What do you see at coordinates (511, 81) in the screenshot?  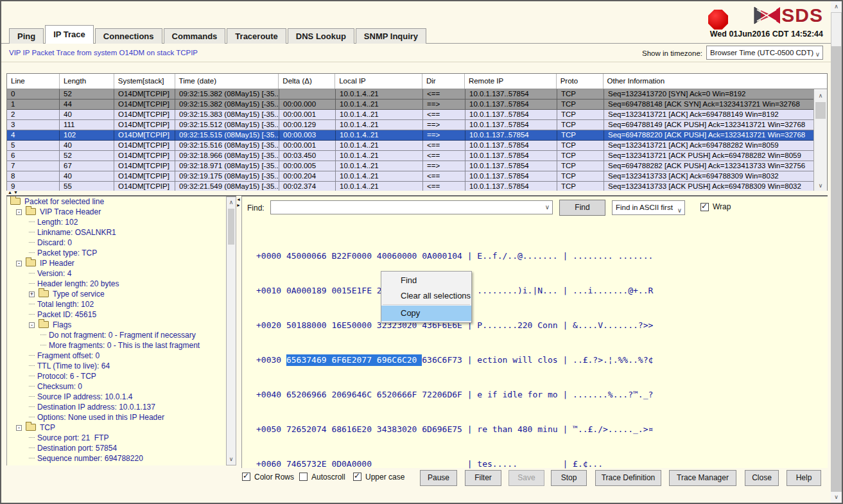 I see `col-remote-ip: Remote IP` at bounding box center [511, 81].